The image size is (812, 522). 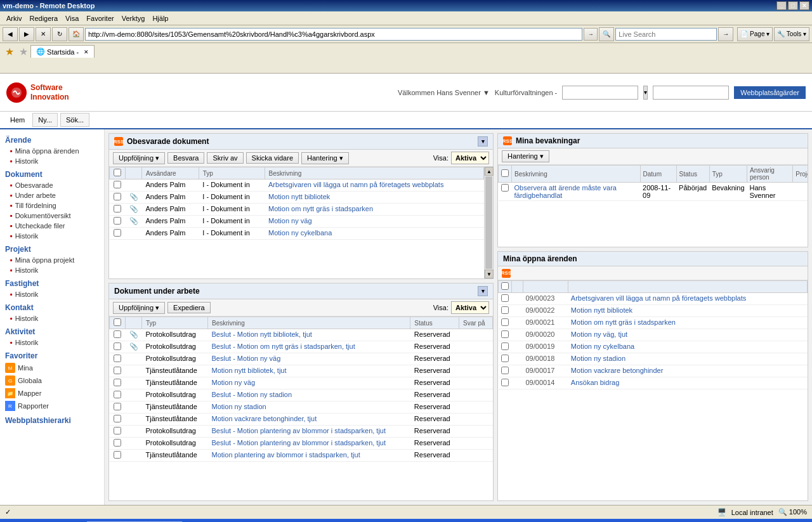 I want to click on sidebar-item-dokumentoversikt: Dokumentöversikt, so click(x=52, y=216).